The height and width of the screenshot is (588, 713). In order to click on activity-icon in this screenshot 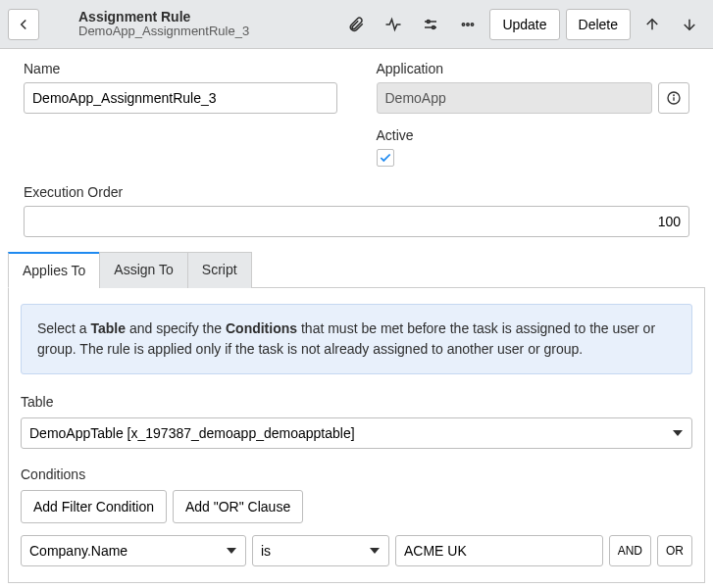, I will do `click(393, 24)`.